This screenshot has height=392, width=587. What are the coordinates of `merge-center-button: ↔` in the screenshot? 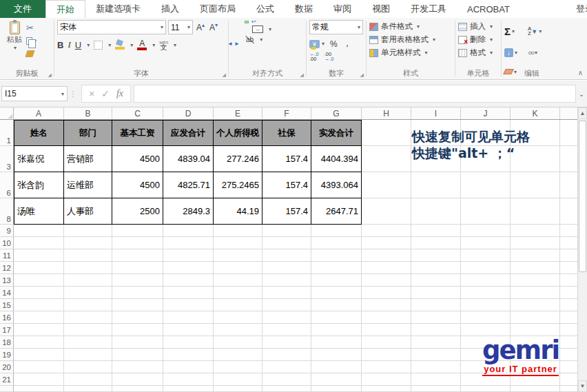 It's located at (258, 29).